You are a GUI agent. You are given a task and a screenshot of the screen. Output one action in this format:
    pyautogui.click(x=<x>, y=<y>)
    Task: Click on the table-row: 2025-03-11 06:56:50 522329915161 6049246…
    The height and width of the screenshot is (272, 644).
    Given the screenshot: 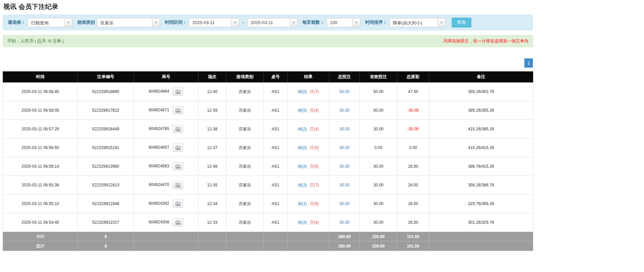 What is the action you would take?
    pyautogui.click(x=268, y=148)
    